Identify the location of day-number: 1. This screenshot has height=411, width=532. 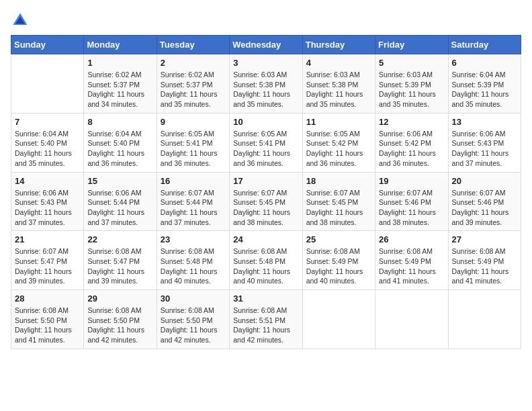
(120, 63).